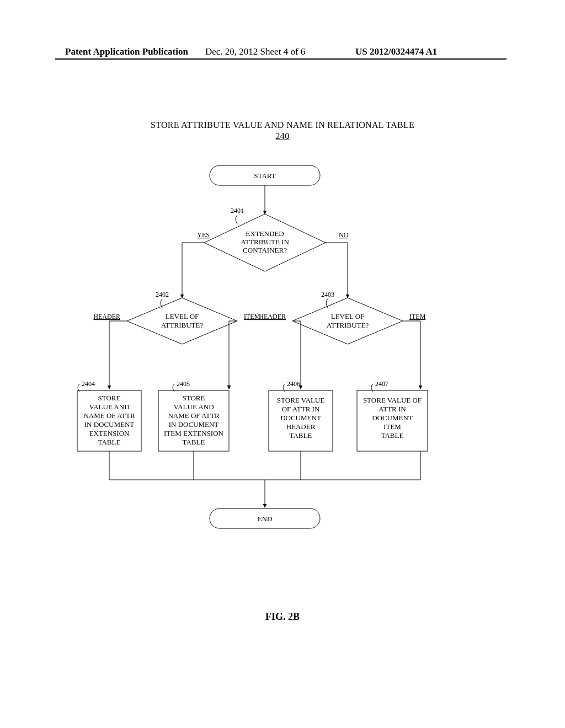 The width and height of the screenshot is (565, 728). What do you see at coordinates (282, 136) in the screenshot?
I see `diagram-title-ref: 240` at bounding box center [282, 136].